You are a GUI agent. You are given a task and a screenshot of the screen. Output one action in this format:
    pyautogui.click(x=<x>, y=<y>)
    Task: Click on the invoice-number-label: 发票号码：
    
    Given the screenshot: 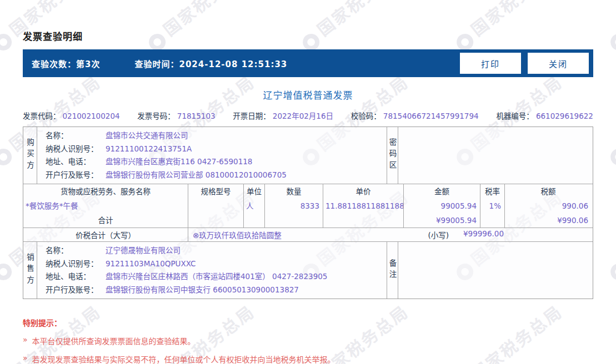 What is the action you would take?
    pyautogui.click(x=156, y=116)
    